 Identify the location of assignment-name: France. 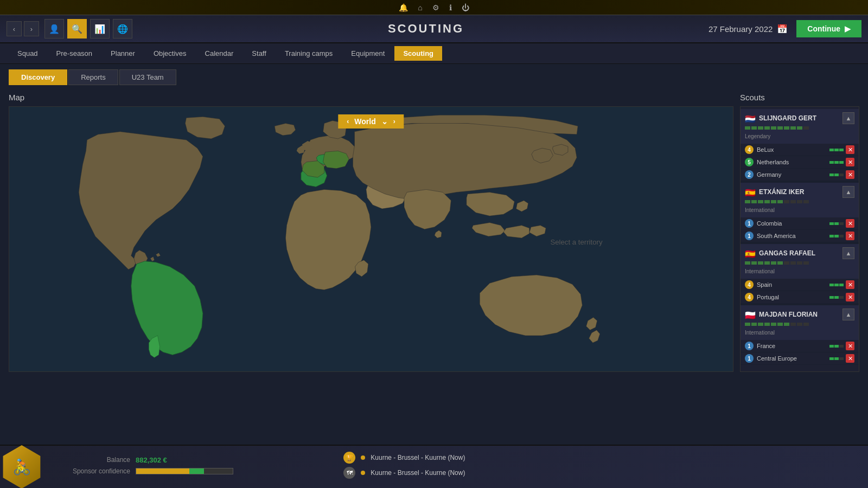
(793, 346).